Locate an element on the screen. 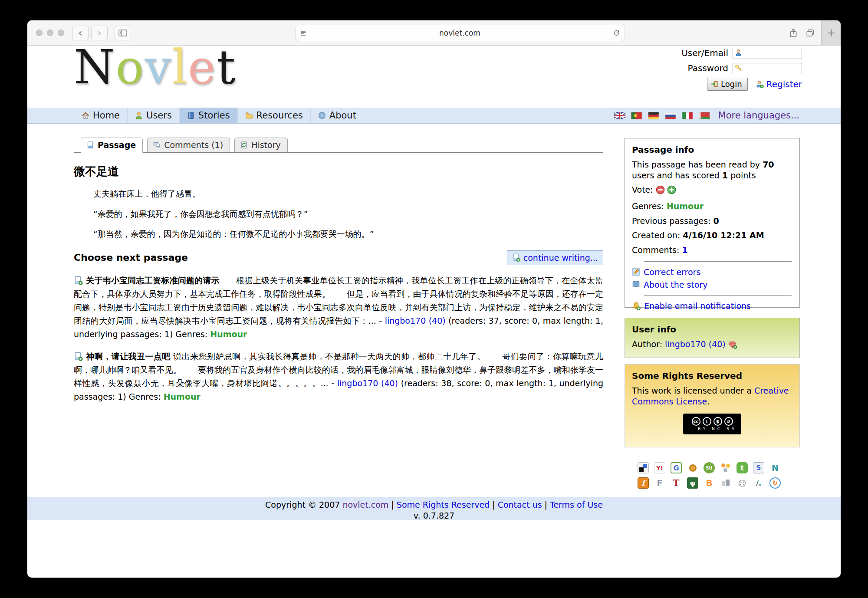  user-info-heading: User info is located at coordinates (712, 329).